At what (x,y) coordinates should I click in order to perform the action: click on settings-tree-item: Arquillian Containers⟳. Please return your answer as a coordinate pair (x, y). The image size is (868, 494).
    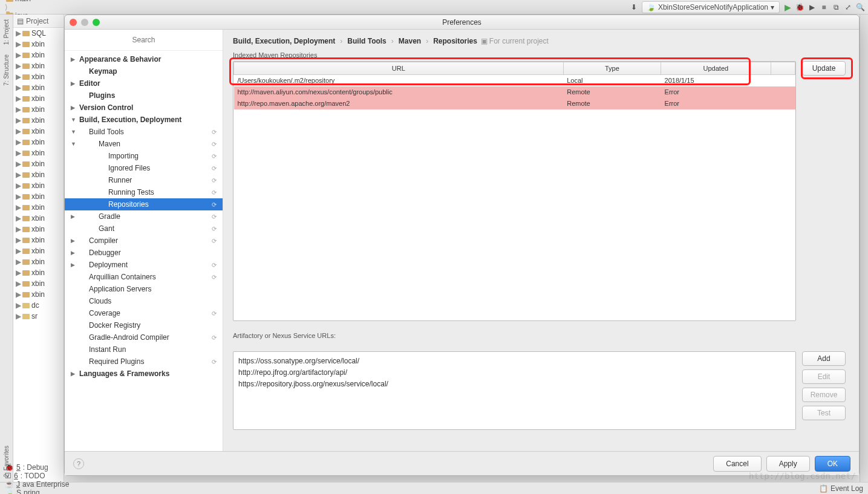
    Looking at the image, I should click on (144, 277).